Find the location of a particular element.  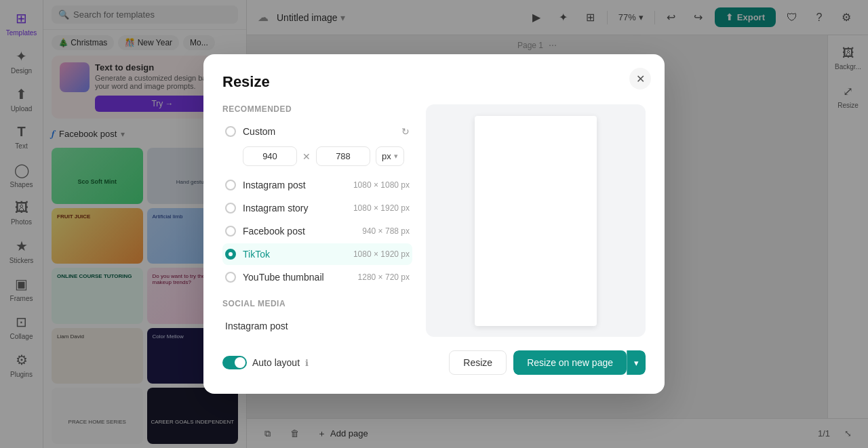

auto-layout-toggle is located at coordinates (235, 363).